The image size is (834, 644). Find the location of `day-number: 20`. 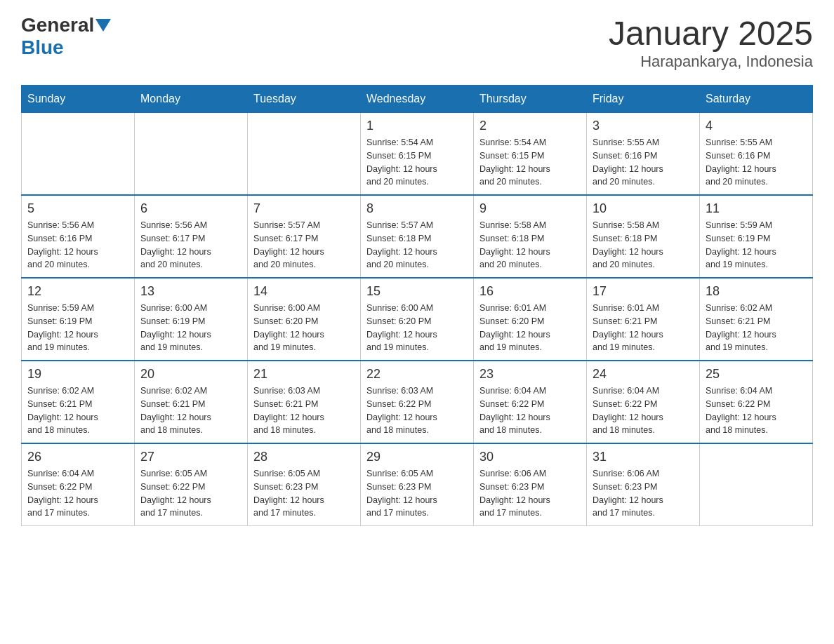

day-number: 20 is located at coordinates (191, 375).